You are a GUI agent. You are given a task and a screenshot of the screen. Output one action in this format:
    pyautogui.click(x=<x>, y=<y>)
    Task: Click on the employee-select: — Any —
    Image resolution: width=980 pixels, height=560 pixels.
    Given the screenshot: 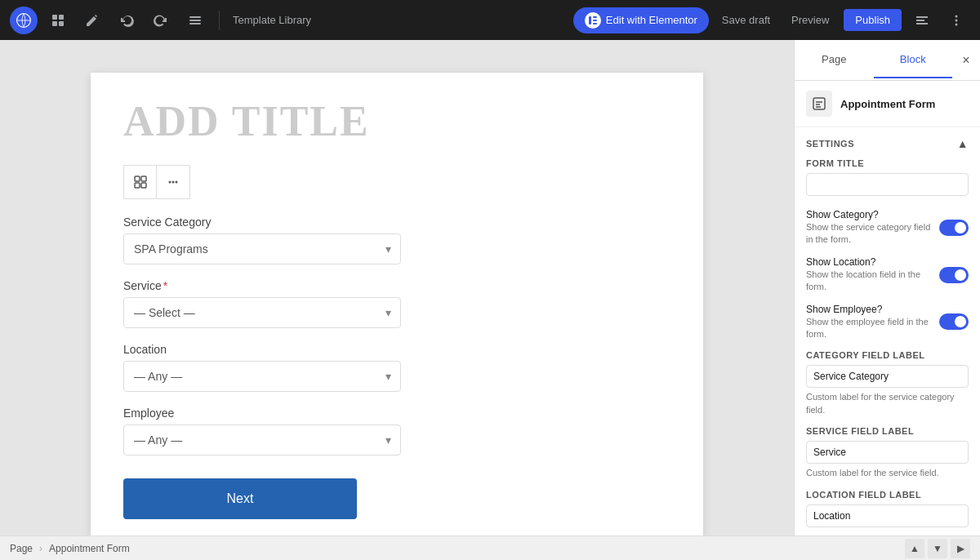 What is the action you would take?
    pyautogui.click(x=262, y=440)
    